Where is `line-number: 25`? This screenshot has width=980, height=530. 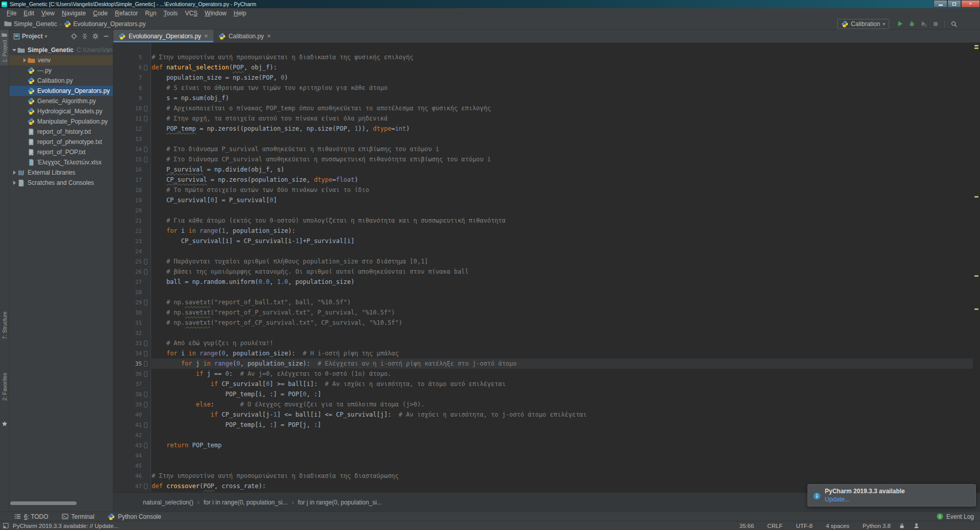
line-number: 25 is located at coordinates (139, 261).